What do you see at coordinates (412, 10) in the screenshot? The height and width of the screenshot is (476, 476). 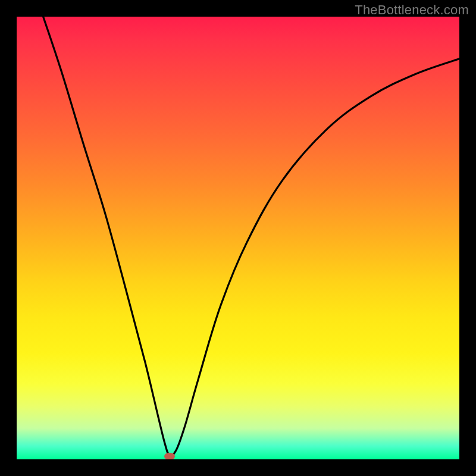 I see `watermark-text: TheBottleneck.com` at bounding box center [412, 10].